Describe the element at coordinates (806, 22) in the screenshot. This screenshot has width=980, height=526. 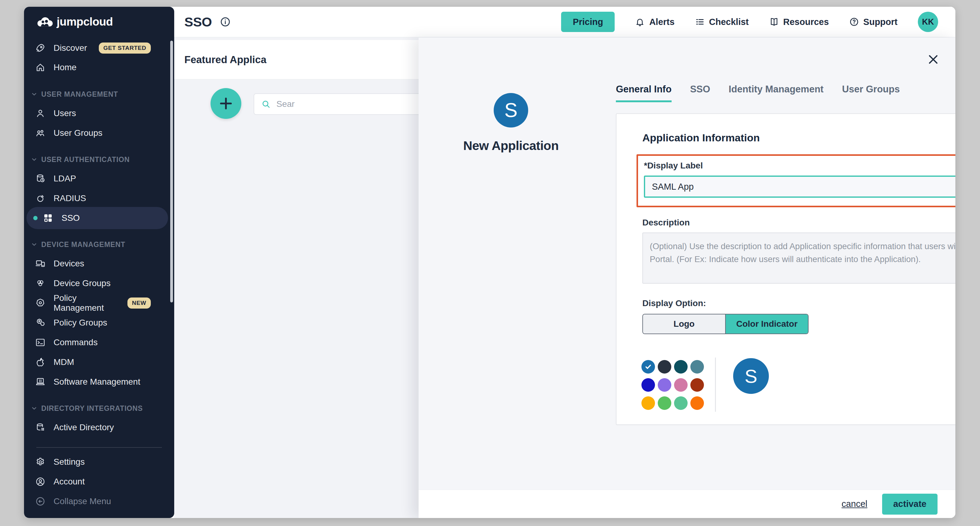
I see `nav-label: Resources` at that location.